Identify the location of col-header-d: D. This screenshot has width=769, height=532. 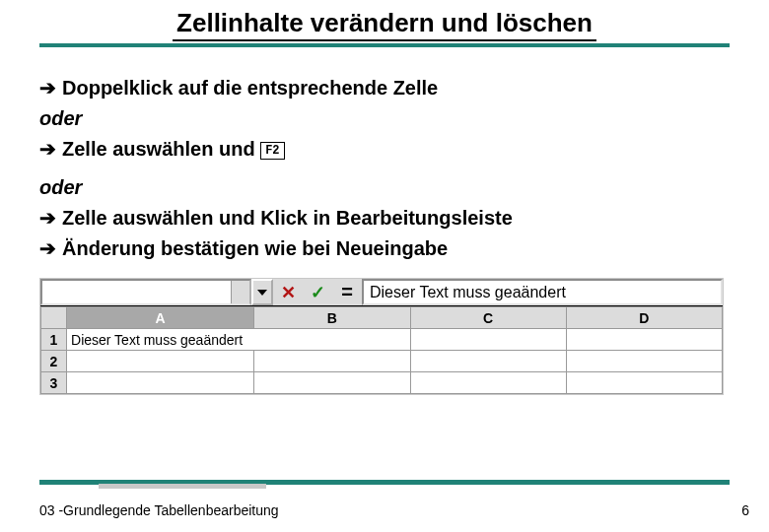
(644, 318).